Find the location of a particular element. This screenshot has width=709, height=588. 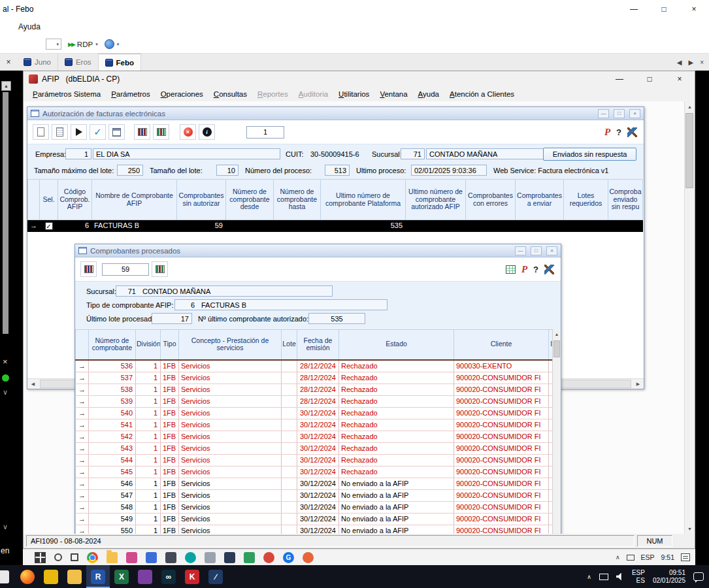

afip-close-button: × is located at coordinates (680, 79).